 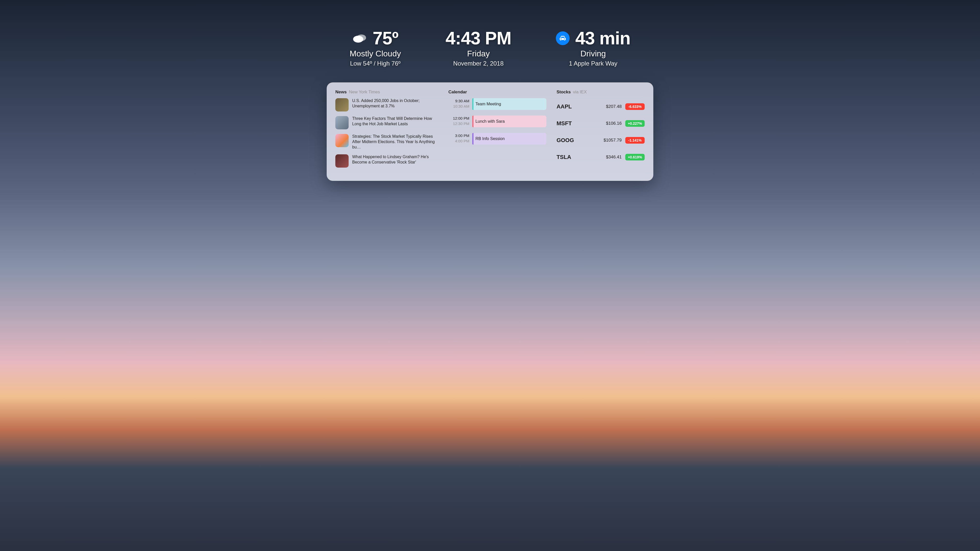 What do you see at coordinates (375, 64) in the screenshot?
I see `weather-range: Low 54º / High 76º` at bounding box center [375, 64].